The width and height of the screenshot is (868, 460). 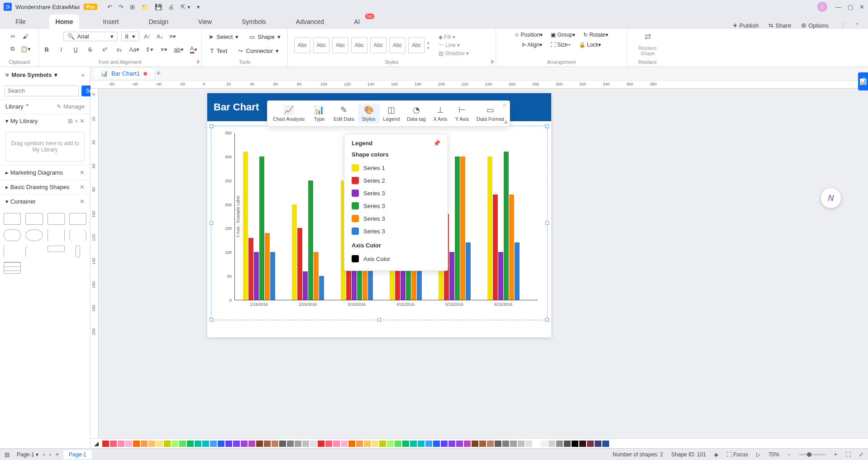 What do you see at coordinates (82, 121) in the screenshot?
I see `close-lib-icon: ✕` at bounding box center [82, 121].